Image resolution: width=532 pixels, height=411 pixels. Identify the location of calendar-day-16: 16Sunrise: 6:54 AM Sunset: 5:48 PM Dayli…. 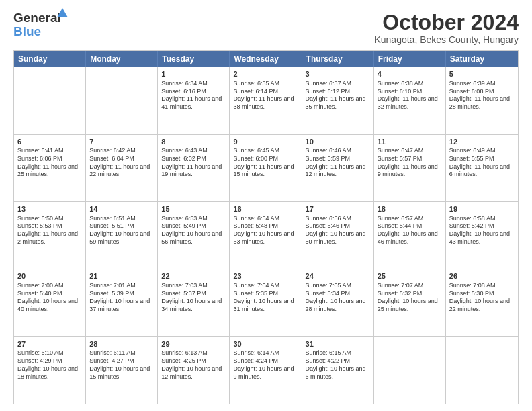
(266, 235).